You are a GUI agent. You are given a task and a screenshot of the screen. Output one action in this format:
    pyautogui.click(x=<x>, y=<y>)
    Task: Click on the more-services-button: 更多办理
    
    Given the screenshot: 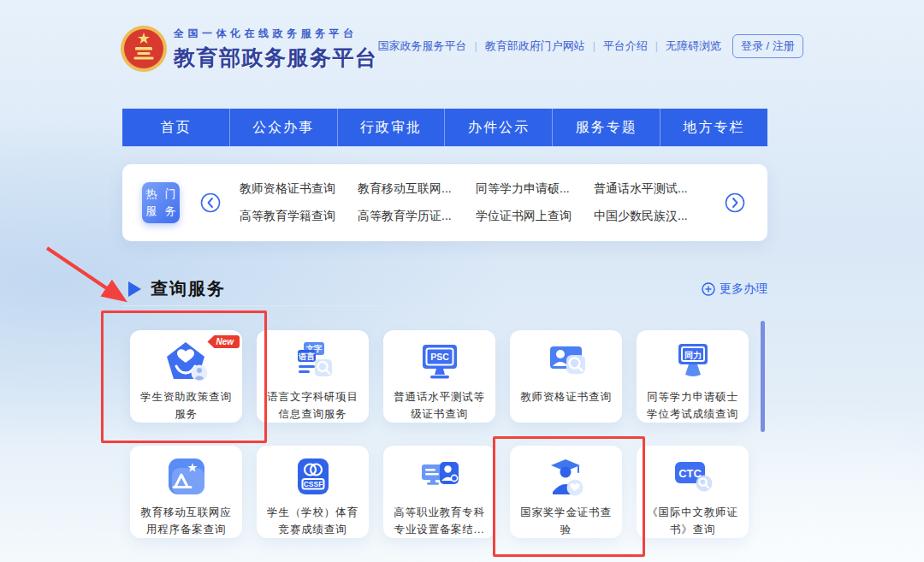 What is the action you would take?
    pyautogui.click(x=734, y=289)
    